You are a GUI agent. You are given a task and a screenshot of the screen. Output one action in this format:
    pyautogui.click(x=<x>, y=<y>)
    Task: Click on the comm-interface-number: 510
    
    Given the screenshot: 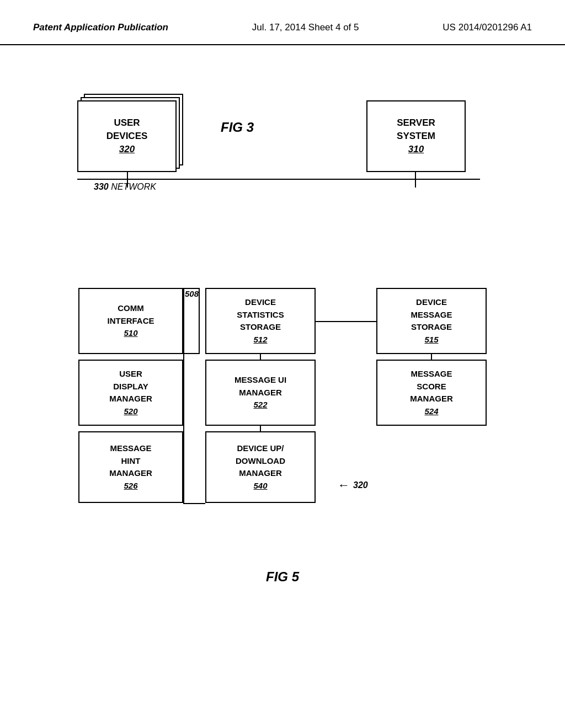 What is the action you would take?
    pyautogui.click(x=130, y=333)
    